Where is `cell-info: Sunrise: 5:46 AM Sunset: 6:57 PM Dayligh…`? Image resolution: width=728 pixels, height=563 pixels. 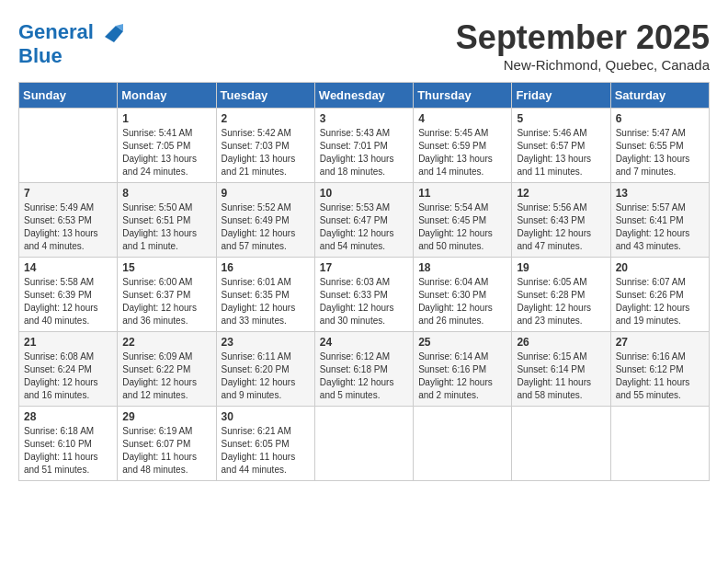
cell-info: Sunrise: 5:46 AM Sunset: 6:57 PM Dayligh… is located at coordinates (561, 153).